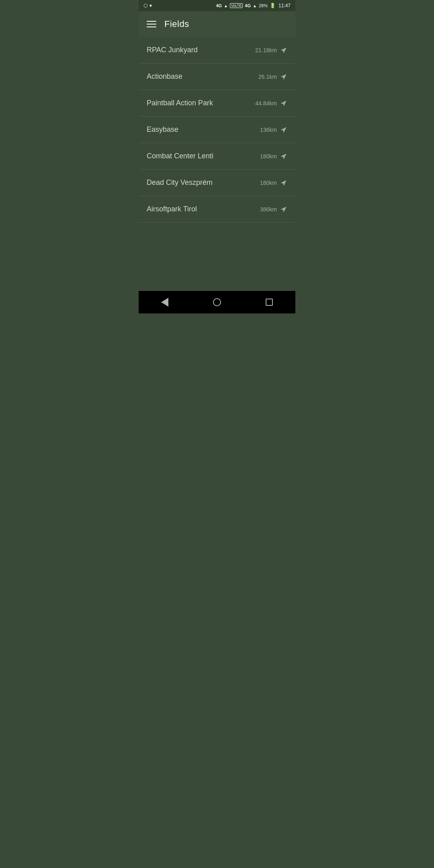  Describe the element at coordinates (272, 6) in the screenshot. I see `battery-icon: 🔋` at that location.